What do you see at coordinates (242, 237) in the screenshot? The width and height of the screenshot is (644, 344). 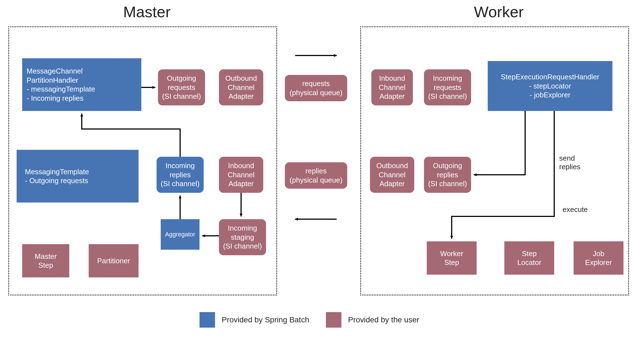 I see `incoming-staging-channel: Incoming staging (SI channel)` at bounding box center [242, 237].